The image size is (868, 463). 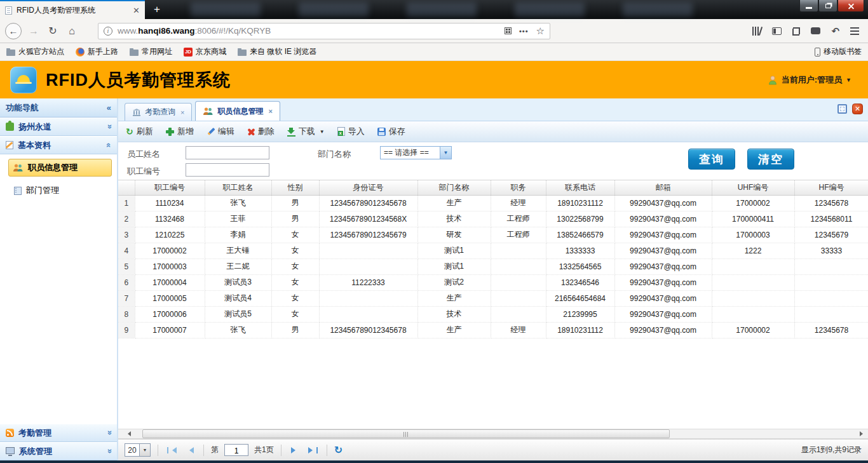 I want to click on column-header-rownum, so click(x=126, y=188).